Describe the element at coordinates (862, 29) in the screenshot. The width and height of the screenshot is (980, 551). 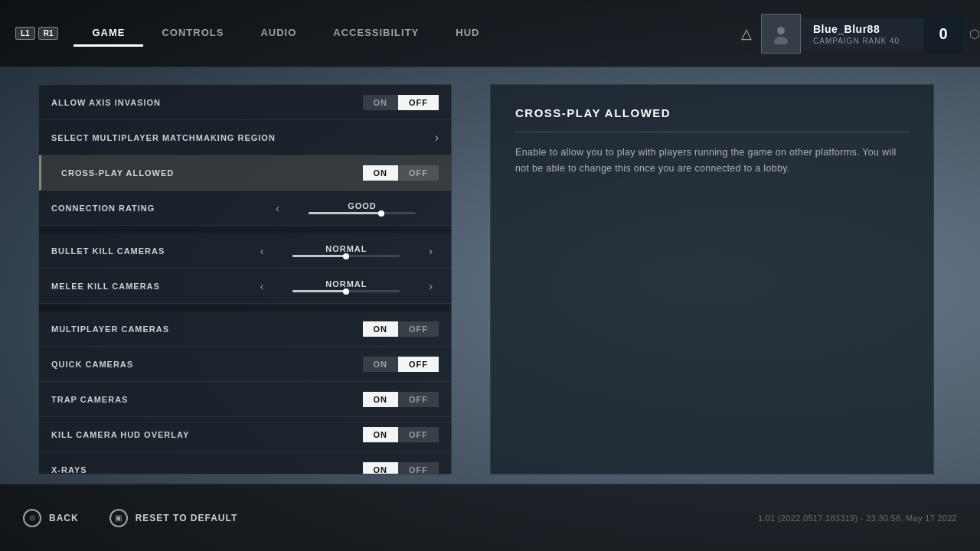
I see `user-name: Blue_Blur88` at that location.